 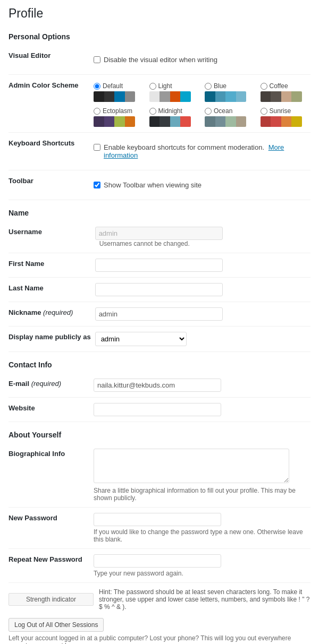 I want to click on color-swatch-ocean, so click(x=225, y=122).